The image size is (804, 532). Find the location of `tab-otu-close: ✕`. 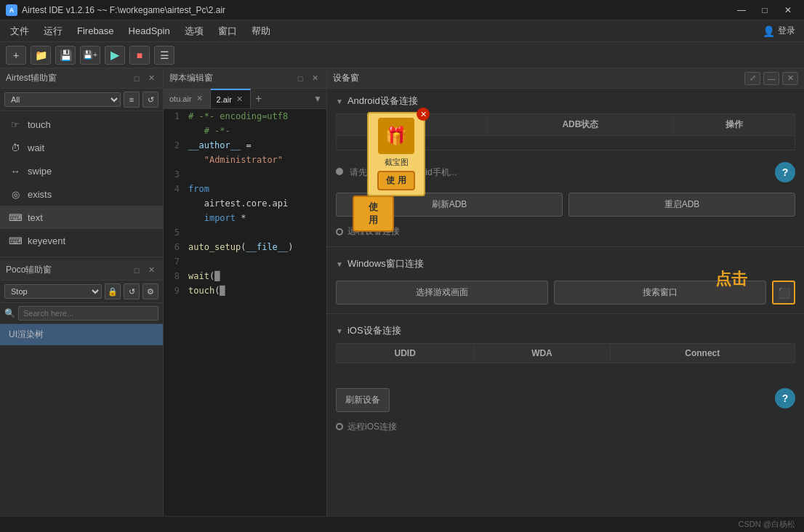

tab-otu-close: ✕ is located at coordinates (199, 99).